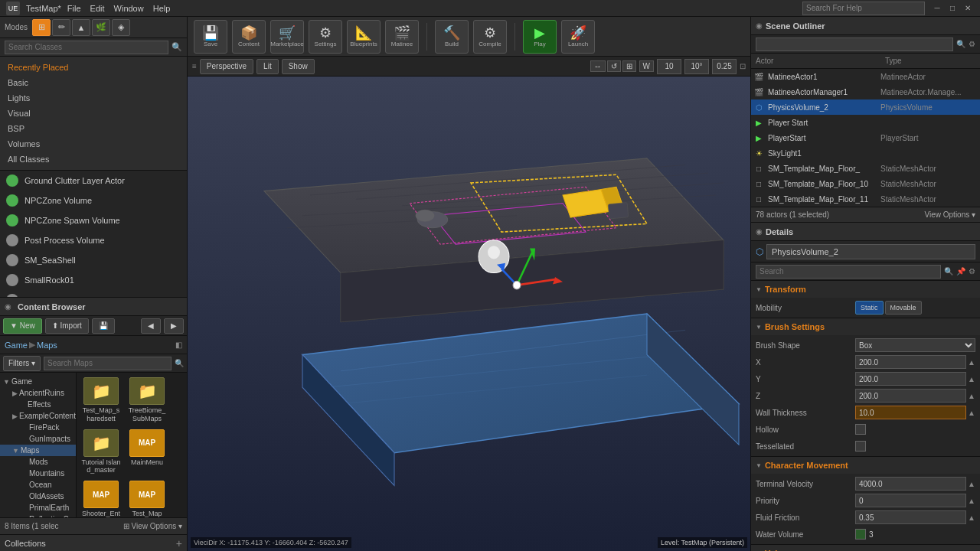 This screenshot has width=980, height=551. I want to click on cat-recently-placed: Recently Placed, so click(93, 67).